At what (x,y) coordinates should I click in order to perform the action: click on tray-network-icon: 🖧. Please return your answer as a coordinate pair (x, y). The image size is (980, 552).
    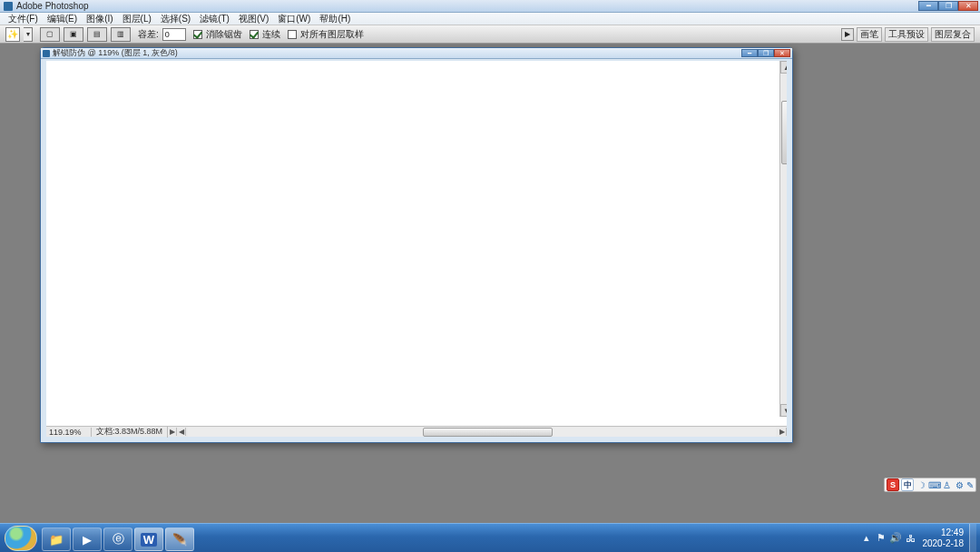
    Looking at the image, I should click on (910, 538).